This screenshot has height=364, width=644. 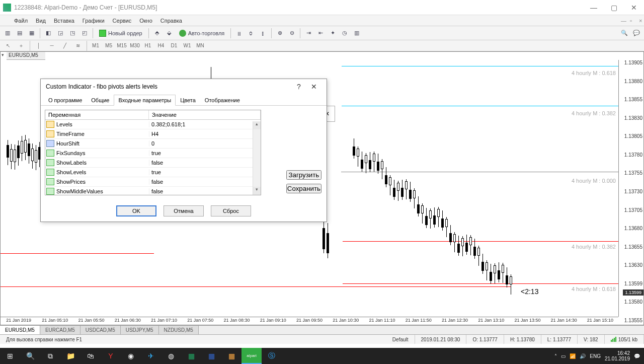 I want to click on data-window-icon: ◲, so click(x=60, y=33).